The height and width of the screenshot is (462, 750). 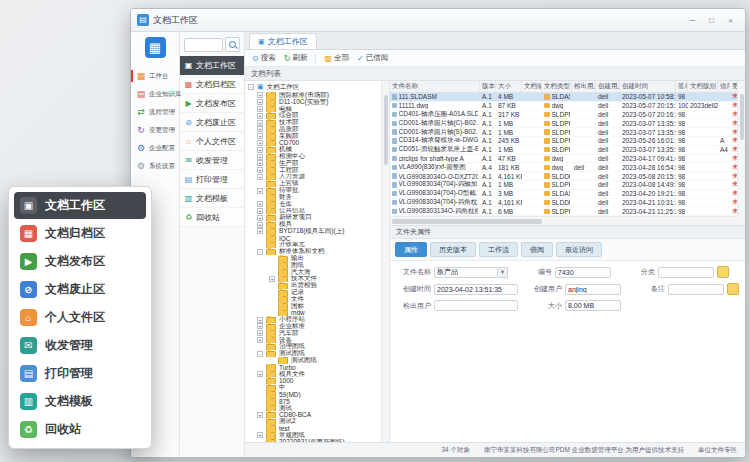 What do you see at coordinates (564, 194) in the screenshot?
I see `table-row: VLG99083034(704)-O型截.SLDASM A.1 3 MB SLD…` at bounding box center [564, 194].